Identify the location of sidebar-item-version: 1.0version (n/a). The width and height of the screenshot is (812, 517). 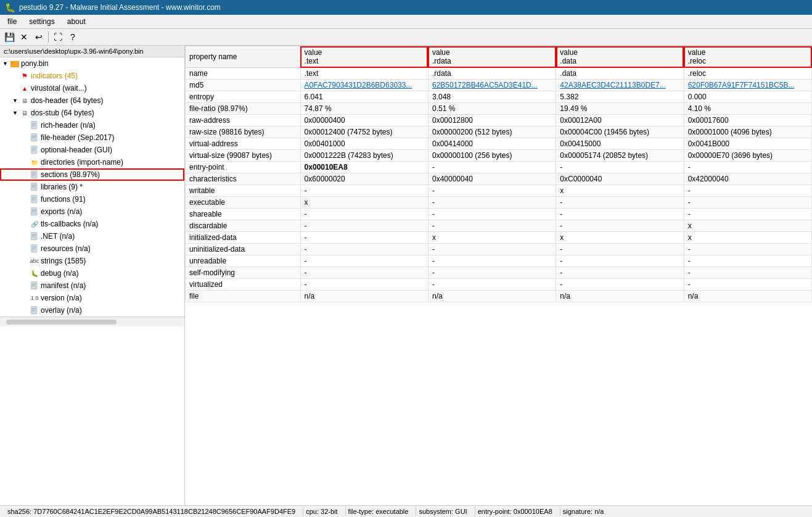
(92, 298).